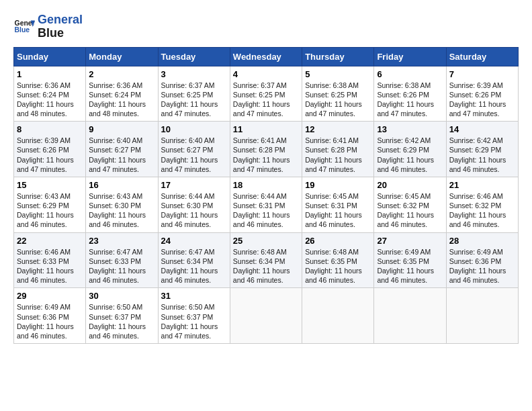 The width and height of the screenshot is (532, 411). I want to click on calendar-week-2: 8Sunrise: 6:39 AMSunset: 6:26 PMDaylight…, so click(266, 149).